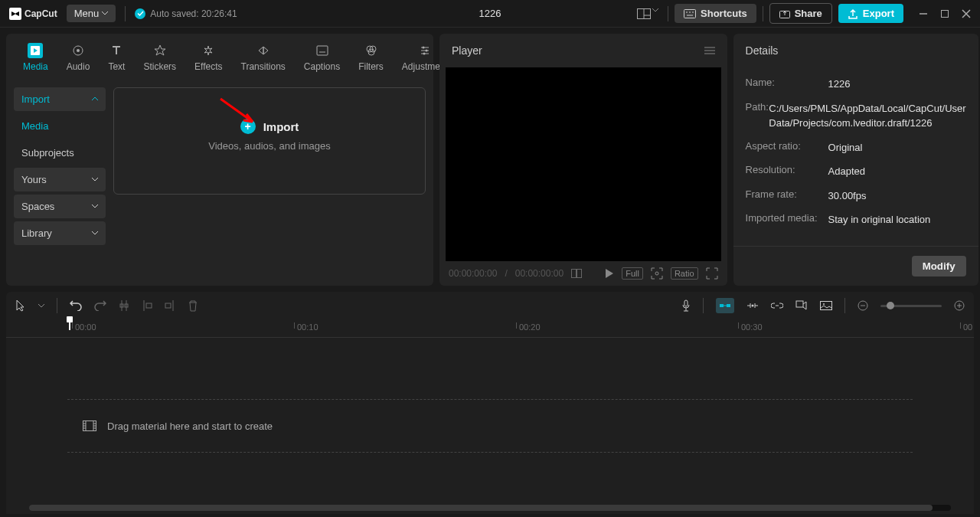 The height and width of the screenshot is (517, 980). I want to click on sidebar-item-spaces: Spaces, so click(60, 207).